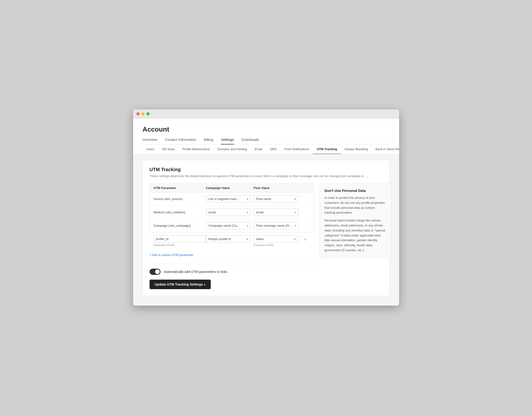 This screenshot has width=532, height=415. Describe the element at coordinates (138, 114) in the screenshot. I see `close-button` at that location.